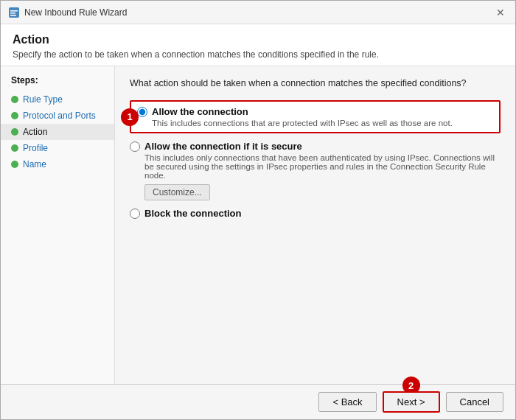  What do you see at coordinates (347, 402) in the screenshot?
I see `back-button: < Back` at bounding box center [347, 402].